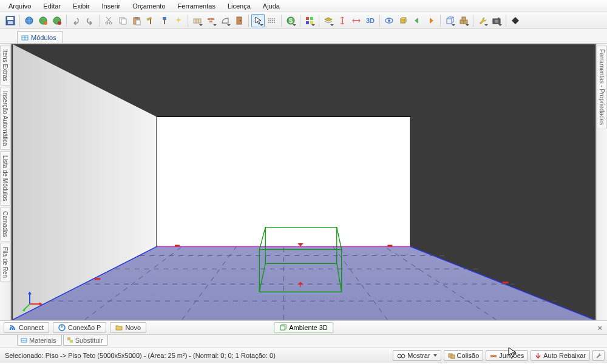 The height and width of the screenshot is (364, 607). I want to click on main-toolbar: $ 3D, so click(304, 21).